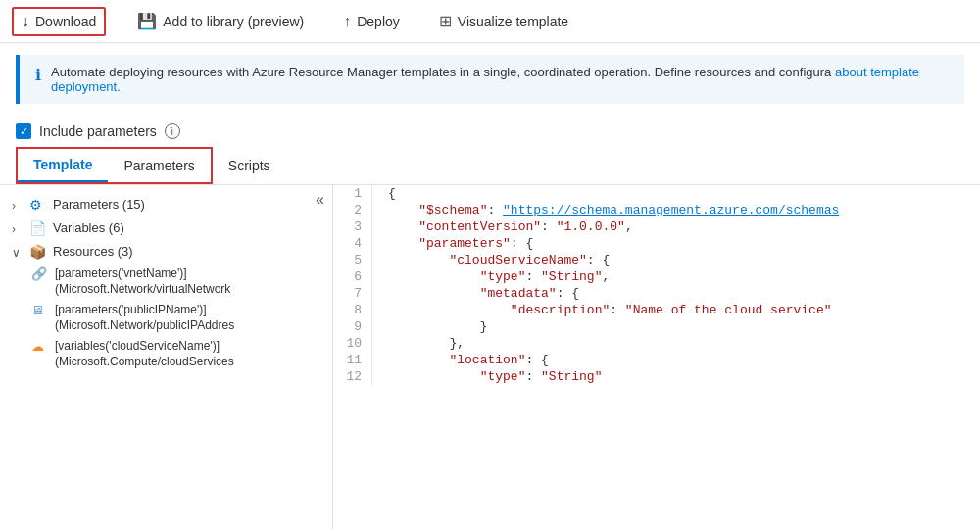 Image resolution: width=980 pixels, height=529 pixels. Describe the element at coordinates (20, 206) in the screenshot. I see `tree-arrow-parameters: ›` at that location.